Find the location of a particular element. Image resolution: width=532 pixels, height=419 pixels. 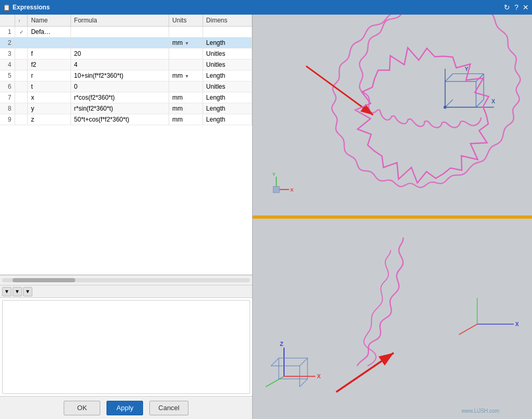

col-header-name: Name is located at coordinates (49, 21).